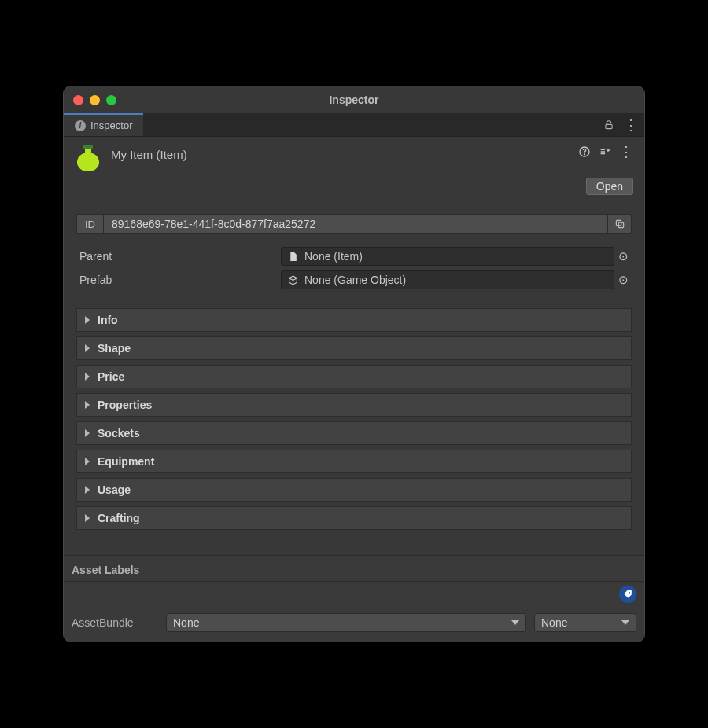  Describe the element at coordinates (620, 224) in the screenshot. I see `copy-id-button` at that location.